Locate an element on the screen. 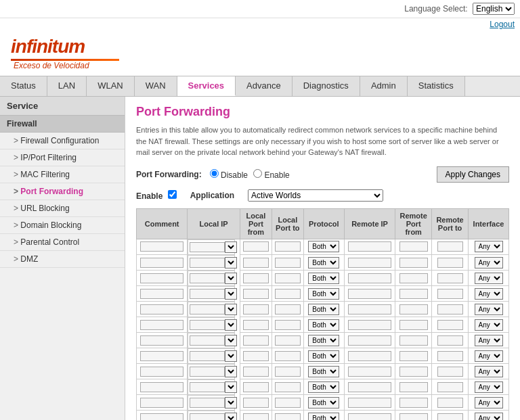 Image resolution: width=520 pixels, height=420 pixels. tab-advance: Advance is located at coordinates (264, 87).